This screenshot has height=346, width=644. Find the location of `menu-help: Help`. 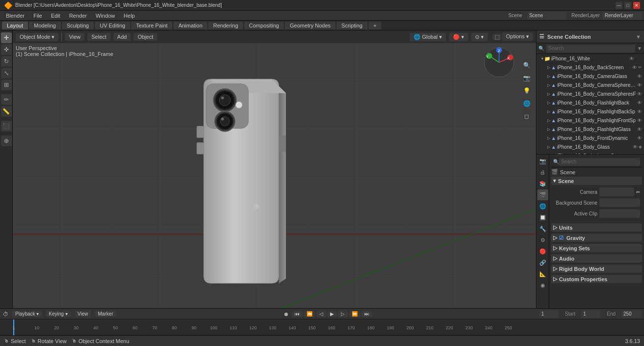

menu-help: Help is located at coordinates (130, 16).